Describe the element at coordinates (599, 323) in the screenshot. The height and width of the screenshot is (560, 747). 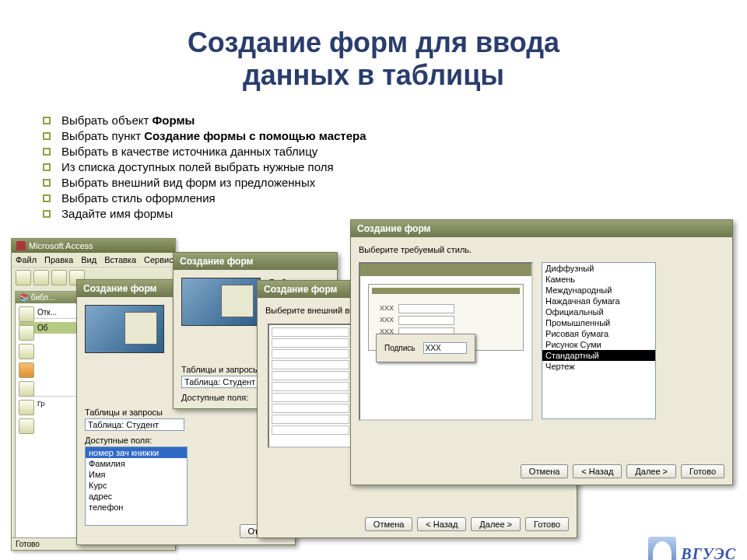
I see `list-item: Промышленный` at that location.